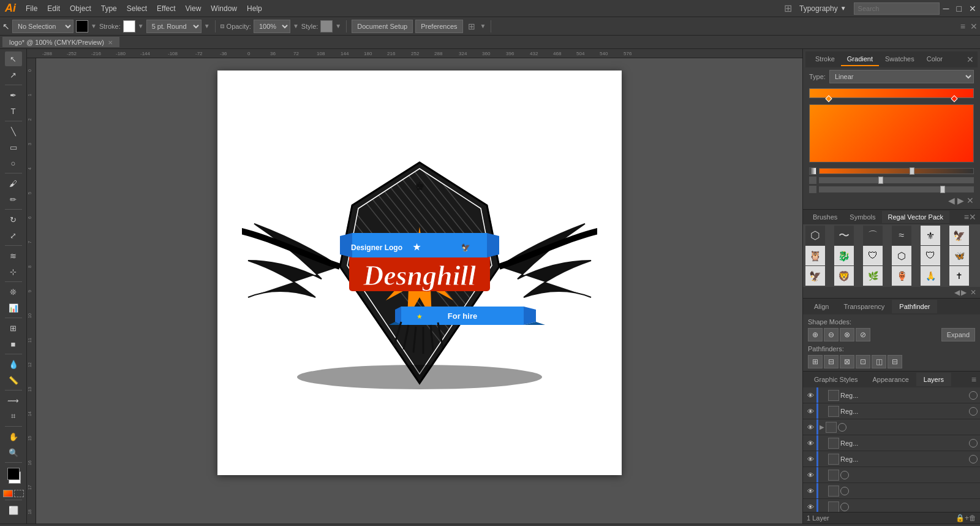  What do you see at coordinates (930, 235) in the screenshot?
I see `brush-cell-5: ⚜` at bounding box center [930, 235].